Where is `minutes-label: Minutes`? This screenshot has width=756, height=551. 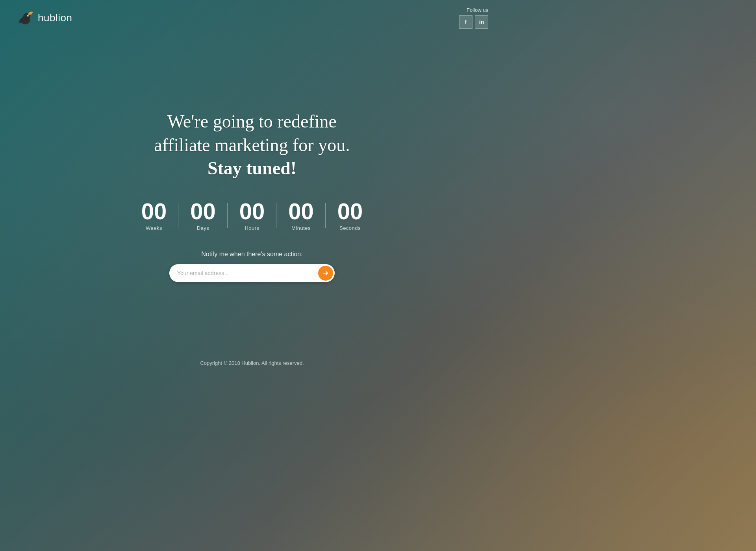 minutes-label: Minutes is located at coordinates (301, 228).